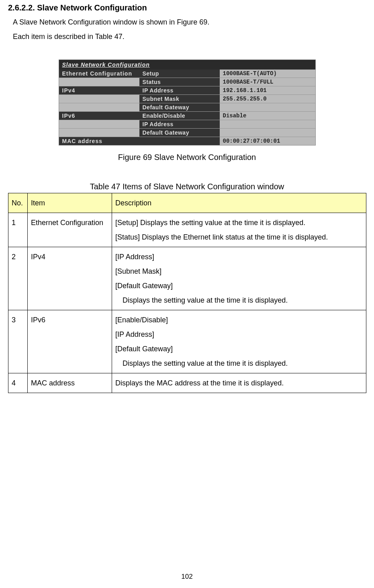 This screenshot has height=588, width=374. Describe the element at coordinates (268, 116) in the screenshot. I see `enable-disable-value: Disable` at that location.